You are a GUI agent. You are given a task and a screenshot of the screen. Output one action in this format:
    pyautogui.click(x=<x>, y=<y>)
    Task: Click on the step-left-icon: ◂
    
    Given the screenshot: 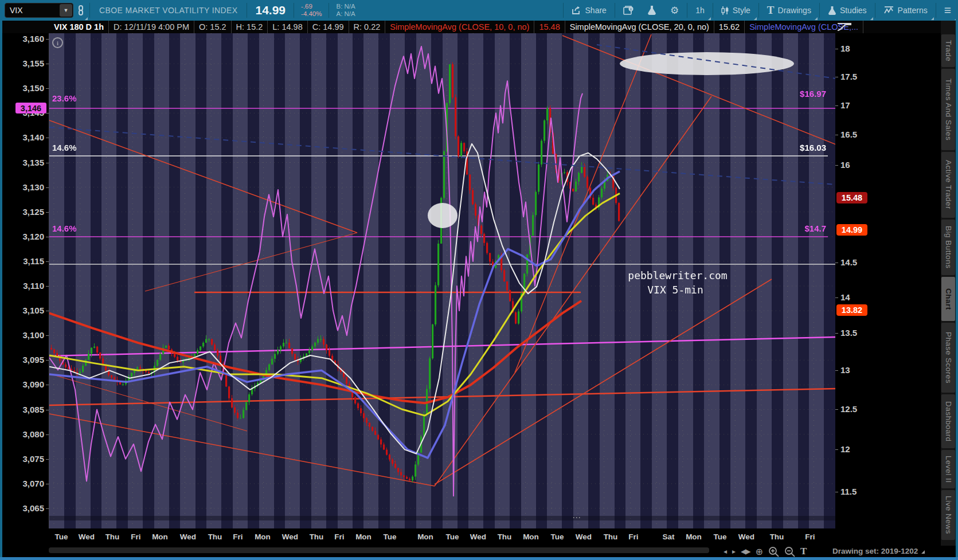 What is the action you would take?
    pyautogui.click(x=725, y=551)
    